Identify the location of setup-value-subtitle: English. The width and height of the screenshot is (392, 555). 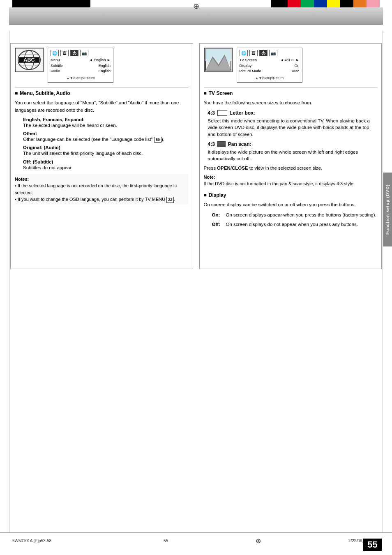
(104, 66).